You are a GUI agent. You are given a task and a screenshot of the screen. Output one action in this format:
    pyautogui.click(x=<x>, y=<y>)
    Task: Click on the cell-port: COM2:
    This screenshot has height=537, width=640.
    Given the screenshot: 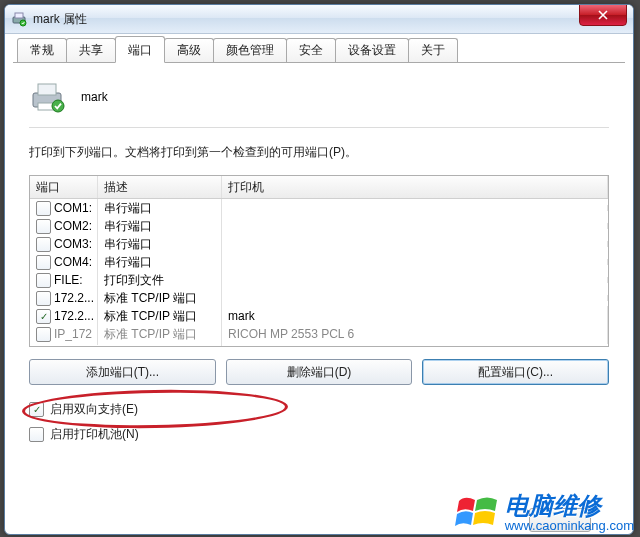 What is the action you would take?
    pyautogui.click(x=73, y=226)
    